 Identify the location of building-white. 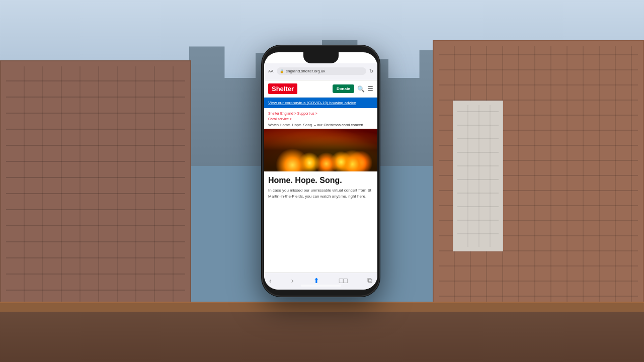
(478, 176).